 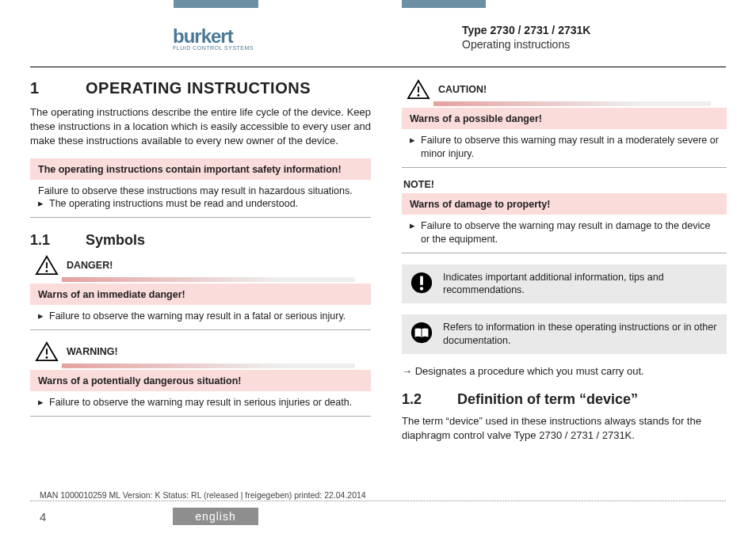 I want to click on book-icon, so click(x=422, y=333).